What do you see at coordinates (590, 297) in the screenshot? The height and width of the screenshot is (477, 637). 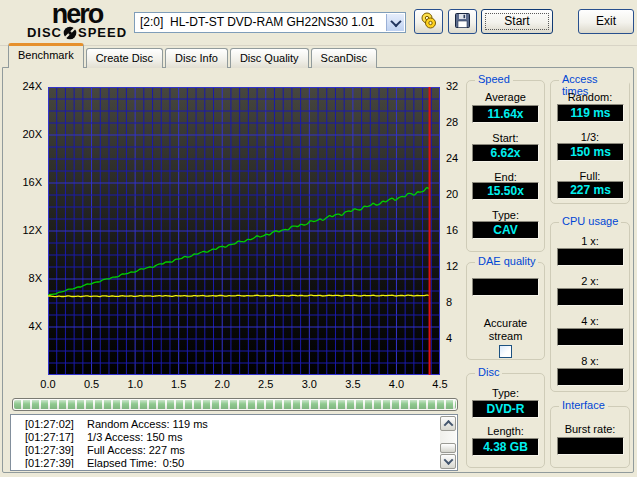 I see `cpu-2x-value` at bounding box center [590, 297].